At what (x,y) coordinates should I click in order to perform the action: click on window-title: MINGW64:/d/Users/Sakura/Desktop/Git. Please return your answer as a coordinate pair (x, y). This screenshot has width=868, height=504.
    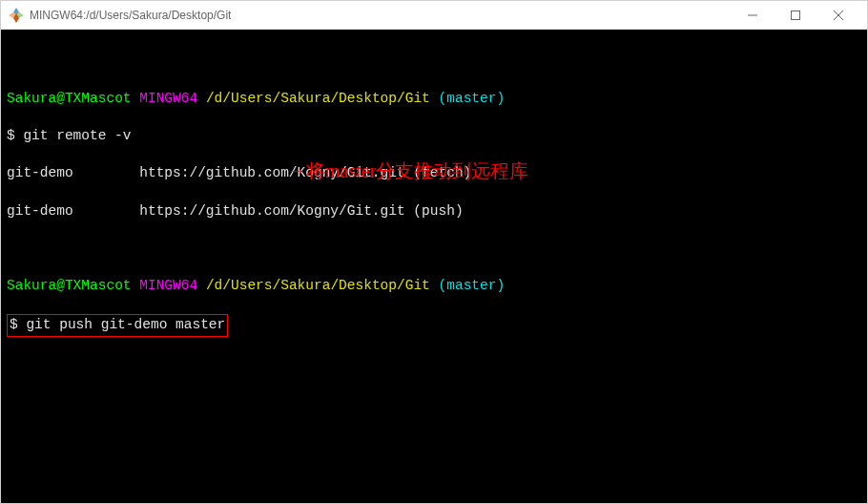
    Looking at the image, I should click on (380, 15).